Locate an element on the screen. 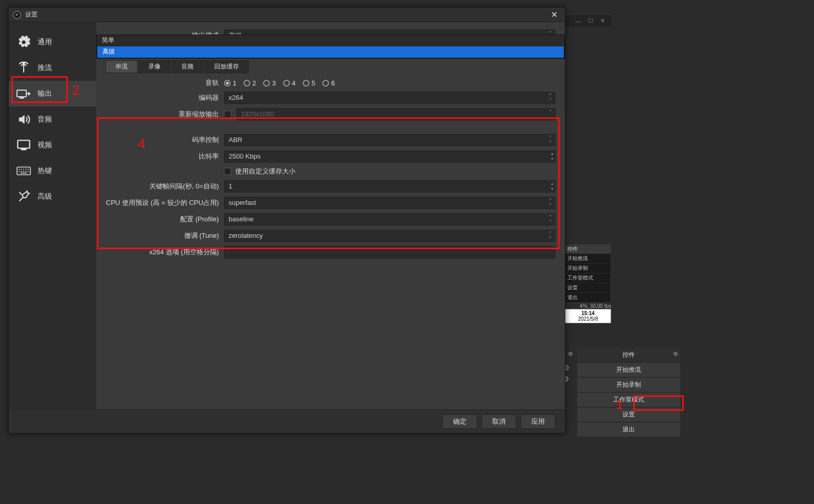 The width and height of the screenshot is (814, 504). track-3-label: 3 is located at coordinates (274, 83).